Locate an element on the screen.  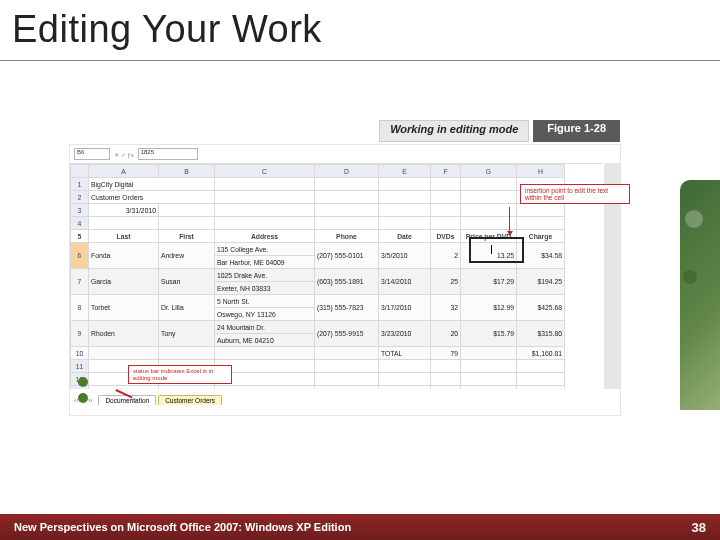
table-header-row: 5 Last First Address Phone Date DVDs Pri… is located at coordinates (318, 236).